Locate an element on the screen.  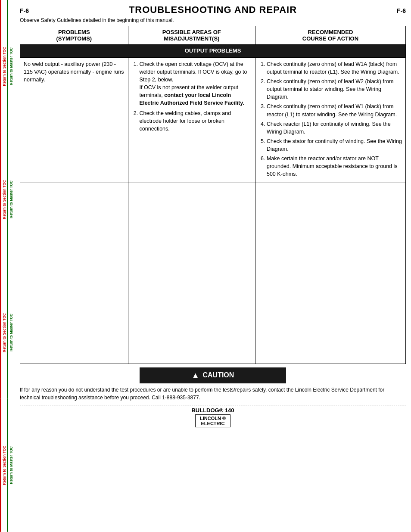
caution-text: If for any reason you do not understand … is located at coordinates (213, 394).